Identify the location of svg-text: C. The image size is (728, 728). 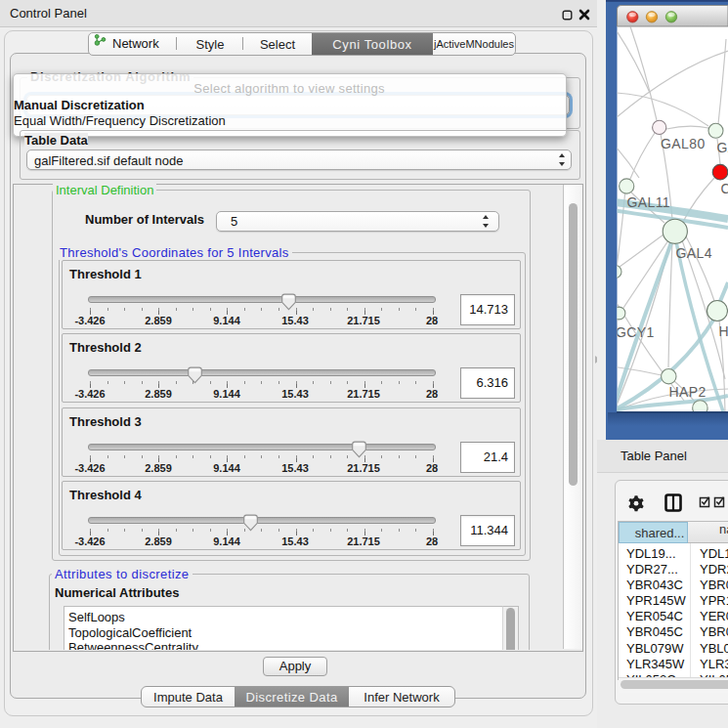
(725, 189).